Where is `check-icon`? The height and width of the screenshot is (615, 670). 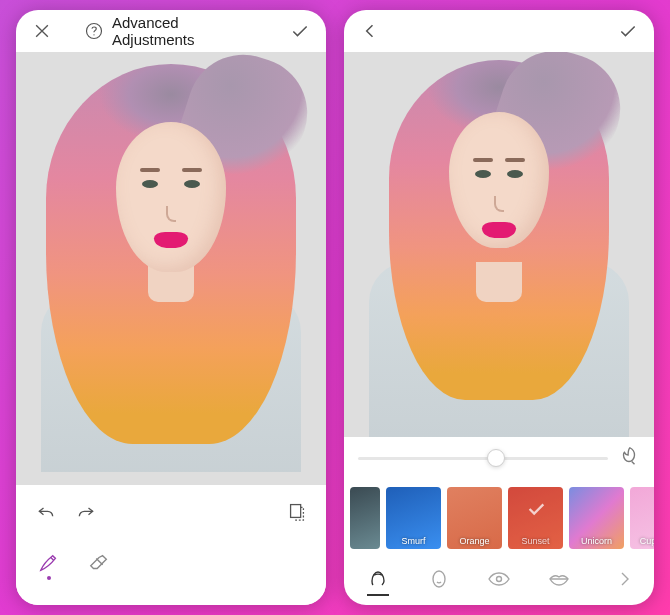
check-icon is located at coordinates (536, 511).